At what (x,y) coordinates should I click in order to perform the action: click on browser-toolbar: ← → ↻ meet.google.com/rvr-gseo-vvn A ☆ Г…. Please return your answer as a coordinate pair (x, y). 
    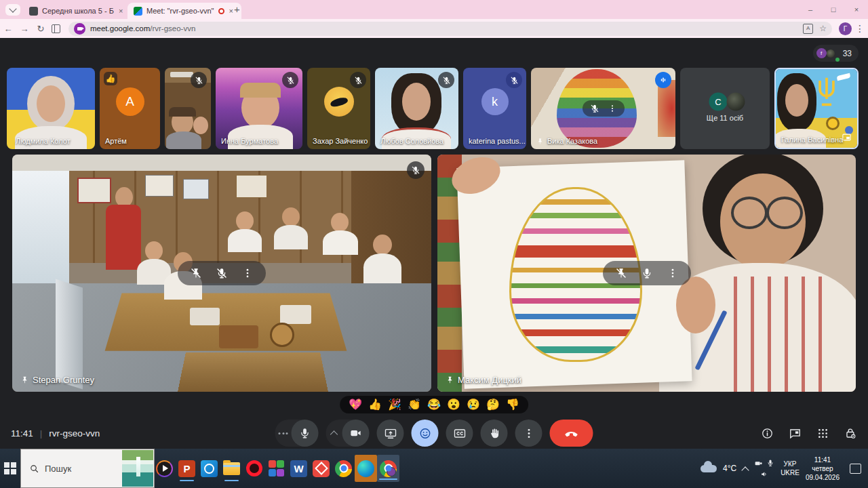
    Looking at the image, I should click on (434, 28).